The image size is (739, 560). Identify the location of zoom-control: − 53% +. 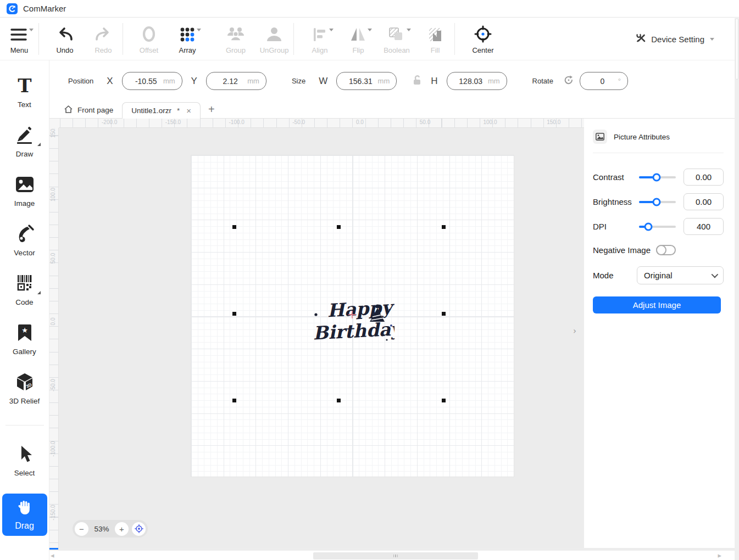
(110, 529).